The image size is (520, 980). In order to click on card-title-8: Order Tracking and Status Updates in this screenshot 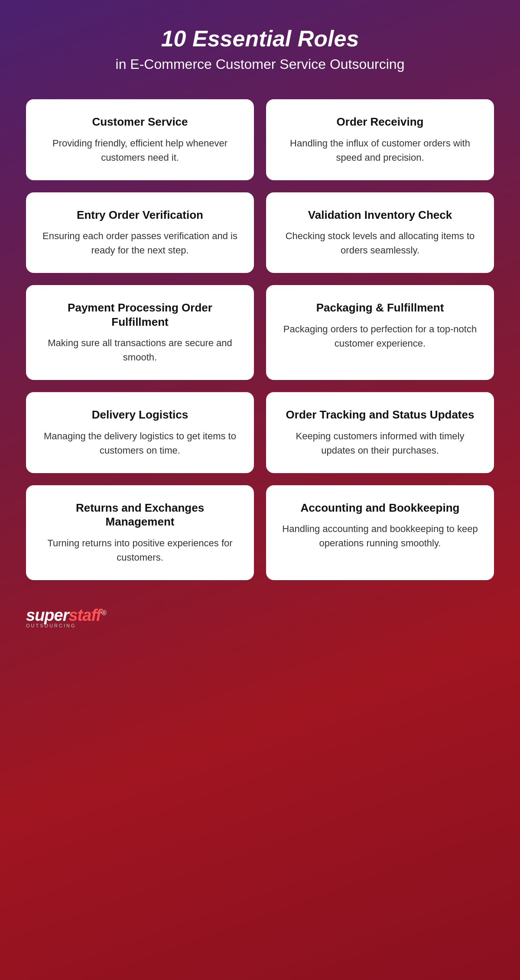, I will do `click(380, 415)`.